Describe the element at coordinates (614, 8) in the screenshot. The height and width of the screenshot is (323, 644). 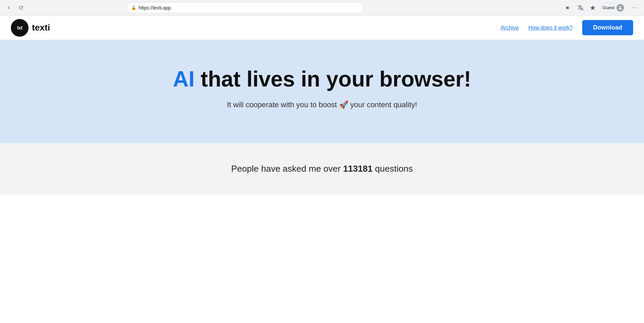
I see `profile-button: Guest` at that location.